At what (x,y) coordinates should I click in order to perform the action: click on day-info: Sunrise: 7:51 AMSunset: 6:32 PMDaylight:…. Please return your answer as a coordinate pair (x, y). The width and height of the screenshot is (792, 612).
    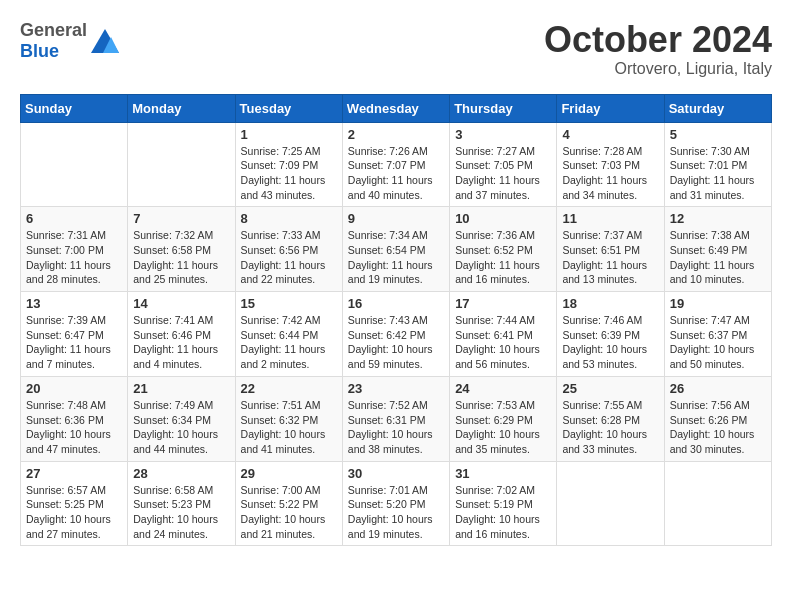
    Looking at the image, I should click on (289, 428).